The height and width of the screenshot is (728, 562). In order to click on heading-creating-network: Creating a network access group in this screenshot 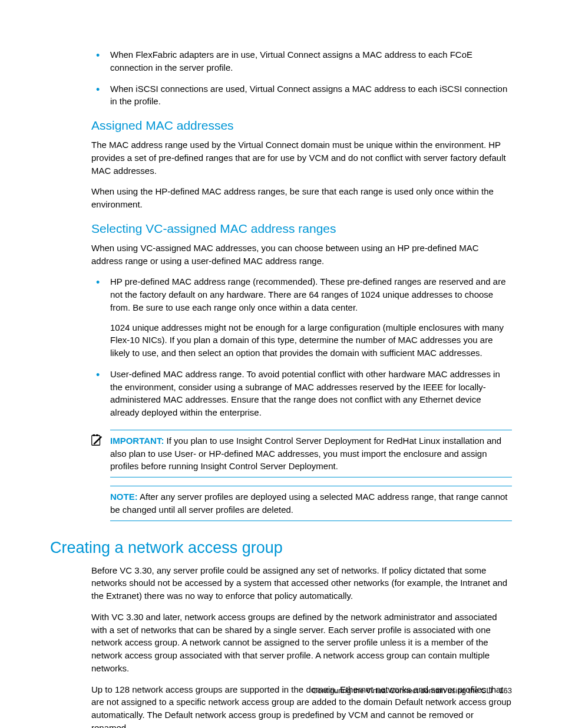, I will do `click(281, 548)`.